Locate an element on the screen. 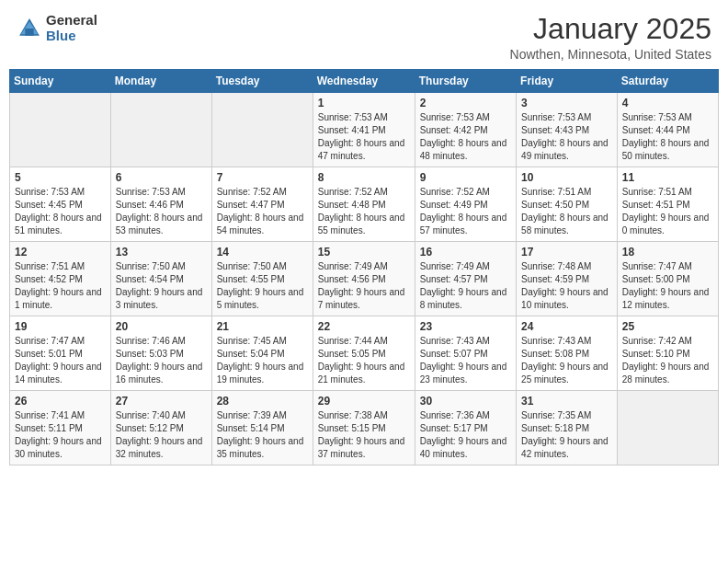 The height and width of the screenshot is (563, 728). cell-text: Sunrise: 7:51 AMSunset: 4:51 PMDaylight:… is located at coordinates (667, 212).